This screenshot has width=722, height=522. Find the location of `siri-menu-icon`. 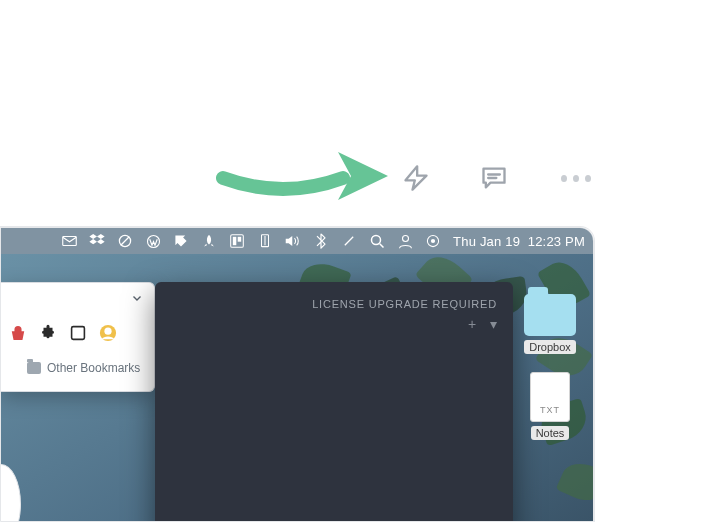

siri-menu-icon is located at coordinates (433, 241).